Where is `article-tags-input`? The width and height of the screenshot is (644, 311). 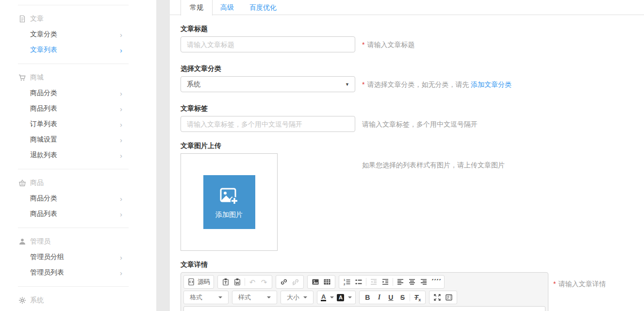
article-tags-input is located at coordinates (268, 124).